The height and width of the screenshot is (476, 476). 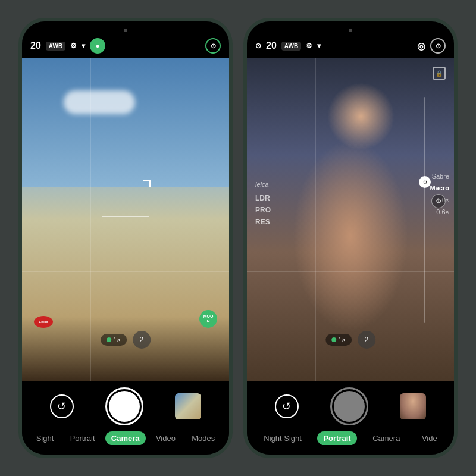 I want to click on moon-badge-left: MOON, so click(x=208, y=319).